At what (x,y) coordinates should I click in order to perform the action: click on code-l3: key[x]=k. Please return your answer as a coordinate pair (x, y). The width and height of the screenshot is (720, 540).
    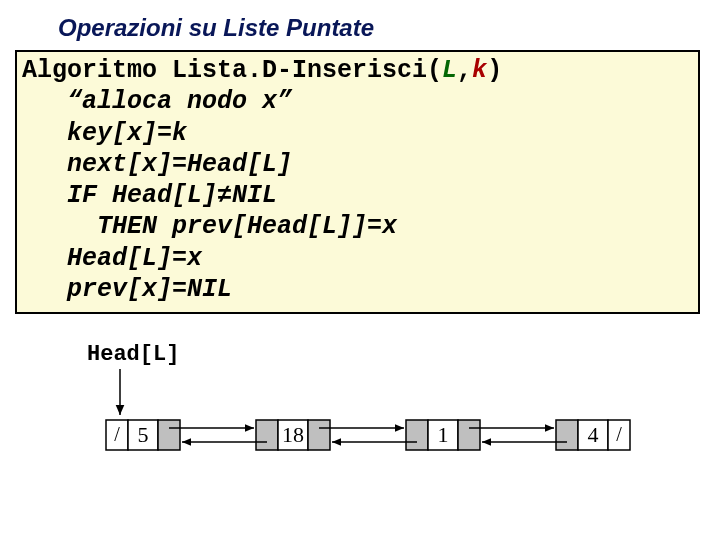
    Looking at the image, I should click on (104, 134).